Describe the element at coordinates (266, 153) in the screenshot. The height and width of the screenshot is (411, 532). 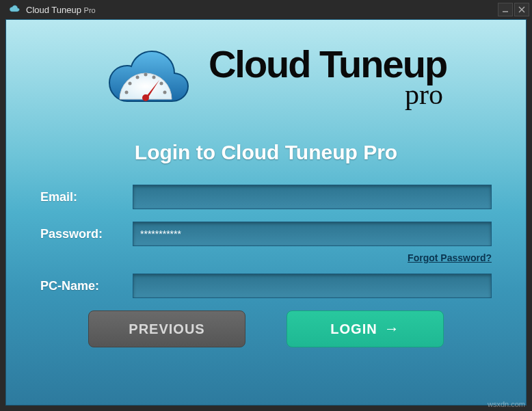
I see `login-heading: Login to Cloud Tuneup Pro` at that location.